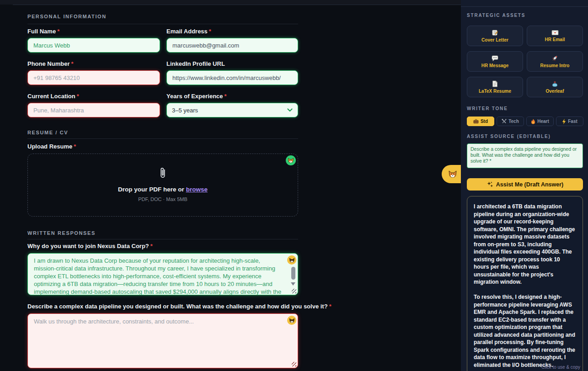 The image size is (588, 371). What do you see at coordinates (237, 5) in the screenshot?
I see `card-top-border` at bounding box center [237, 5].